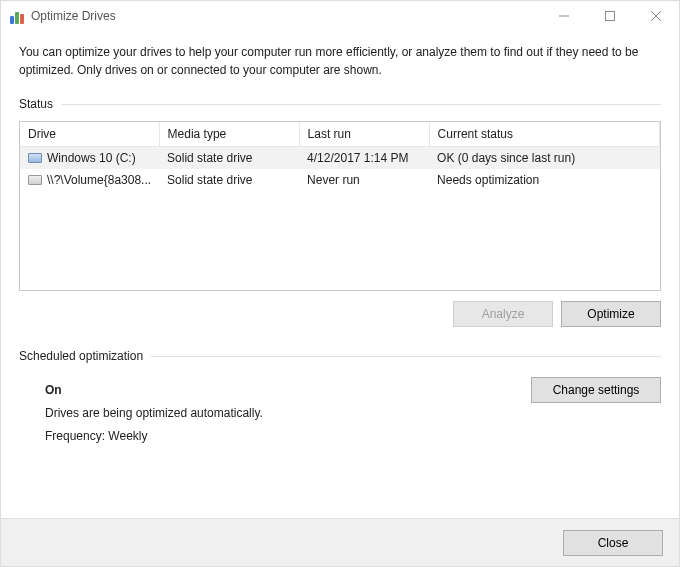 This screenshot has width=680, height=567. What do you see at coordinates (92, 158) in the screenshot?
I see `cell-drive: Windows 10 (C:)` at bounding box center [92, 158].